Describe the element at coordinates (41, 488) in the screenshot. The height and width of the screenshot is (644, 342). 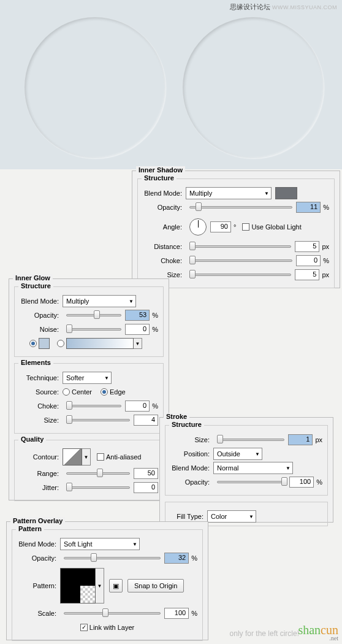
I see `jitter-label: Jitter:` at that location.